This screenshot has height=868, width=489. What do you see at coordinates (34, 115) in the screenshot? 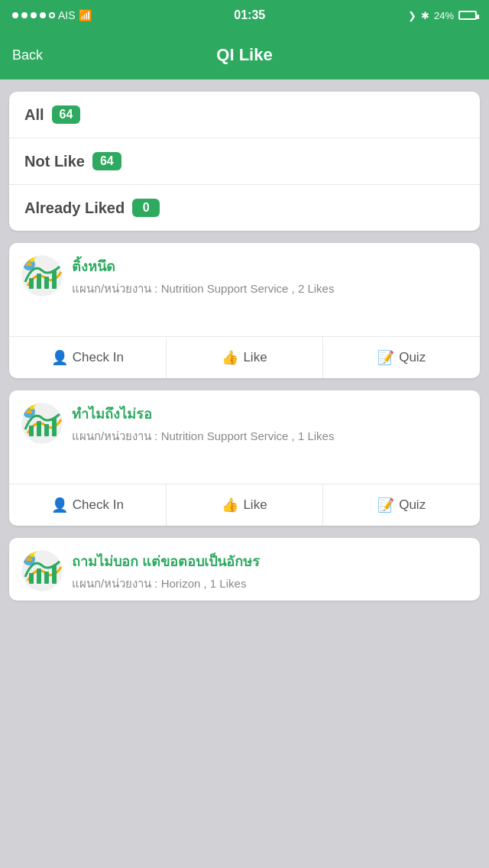
I see `filter-all-label: All` at bounding box center [34, 115].